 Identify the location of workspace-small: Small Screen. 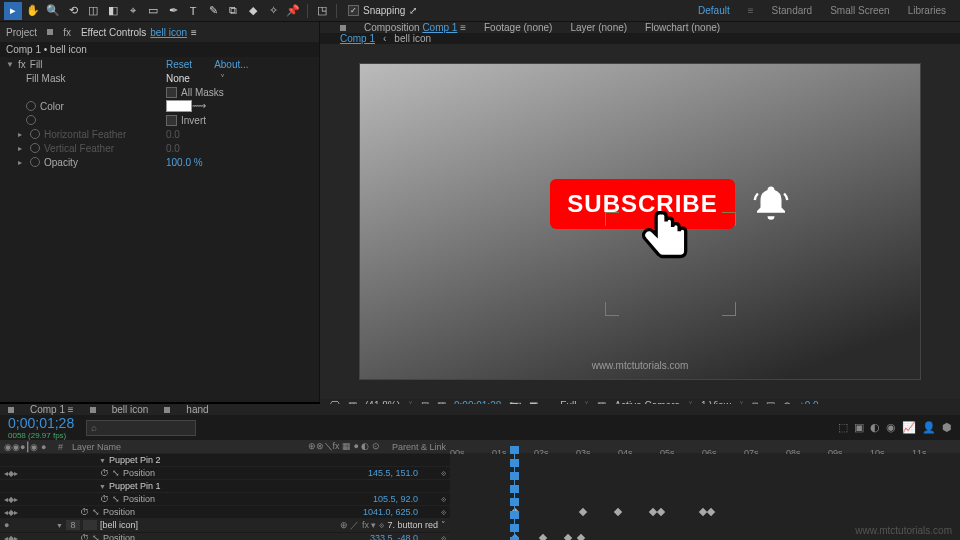
(860, 10).